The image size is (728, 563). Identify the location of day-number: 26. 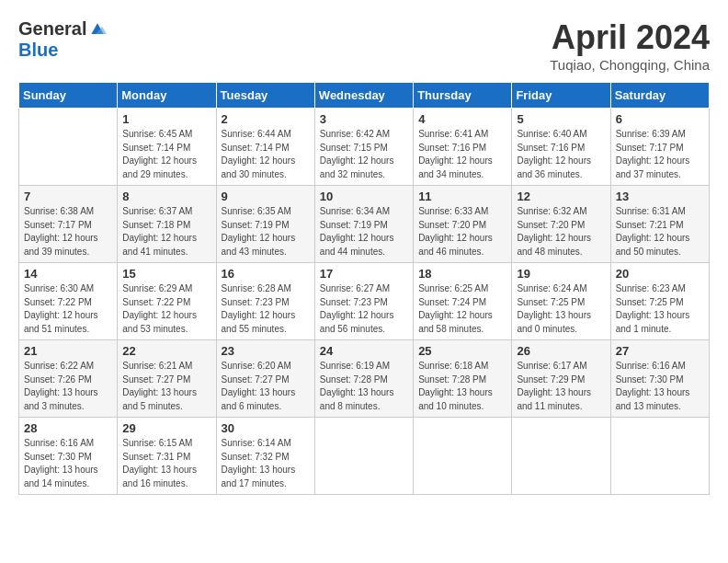
(561, 351).